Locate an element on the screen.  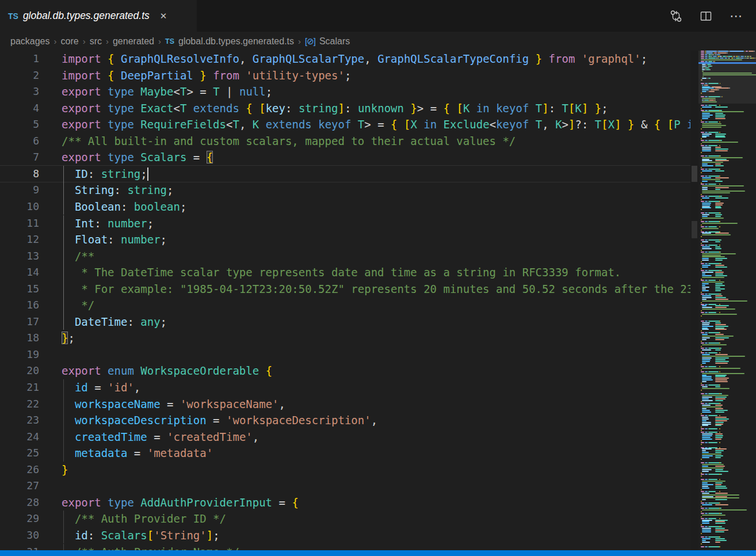
code-text: export type Maybe<T> = T | null; is located at coordinates (376, 92).